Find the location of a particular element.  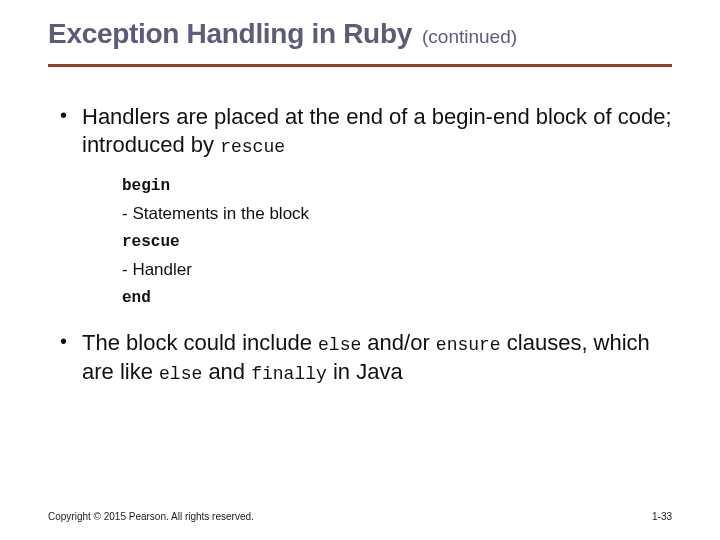

code-kw-end: end is located at coordinates (136, 298).